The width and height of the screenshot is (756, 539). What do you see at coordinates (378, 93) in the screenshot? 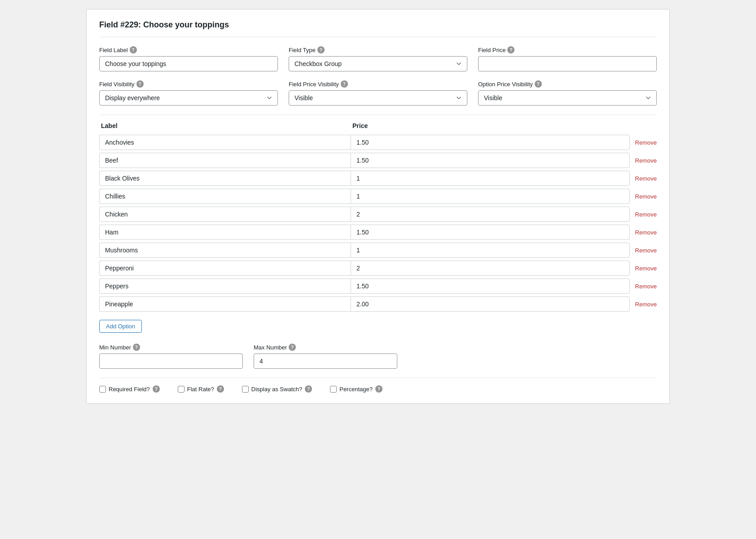
I see `row-visibility: Field Visibility ? Display everywhereHid…` at bounding box center [378, 93].